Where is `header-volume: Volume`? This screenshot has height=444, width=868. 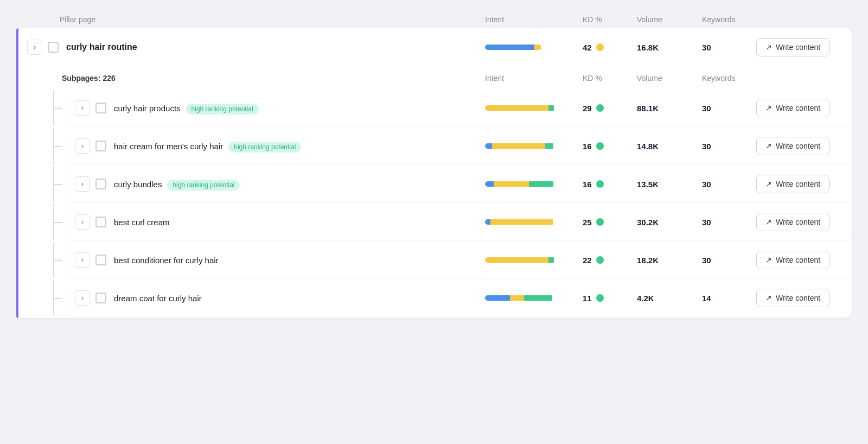 header-volume: Volume is located at coordinates (669, 20).